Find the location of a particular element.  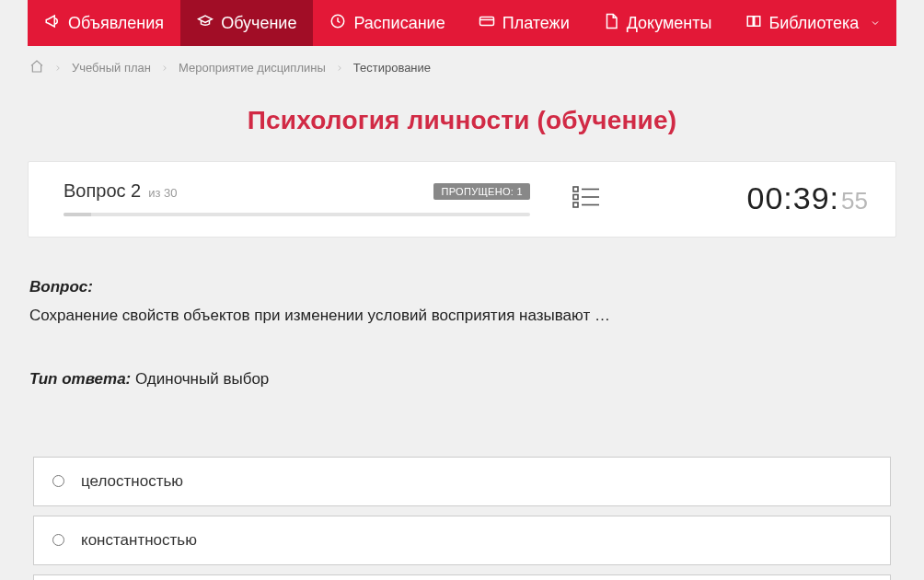

nav-label: Платежи is located at coordinates (536, 24).